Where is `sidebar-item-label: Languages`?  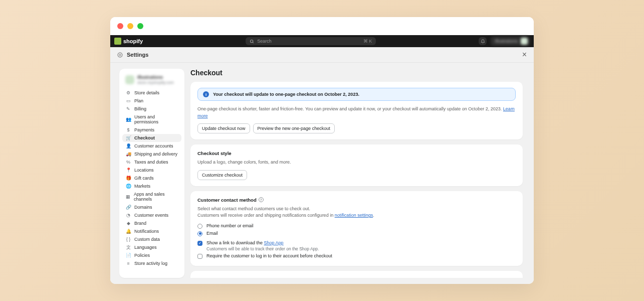
sidebar-item-label: Languages is located at coordinates (145, 247).